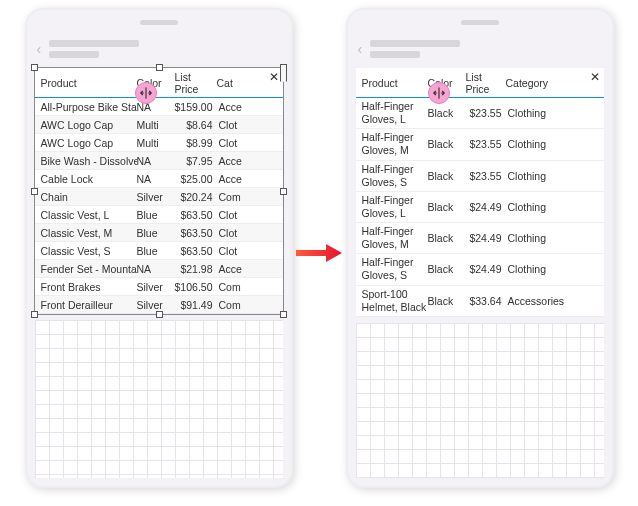 This screenshot has width=638, height=506. What do you see at coordinates (196, 269) in the screenshot?
I see `cell-price: $21.98` at bounding box center [196, 269].